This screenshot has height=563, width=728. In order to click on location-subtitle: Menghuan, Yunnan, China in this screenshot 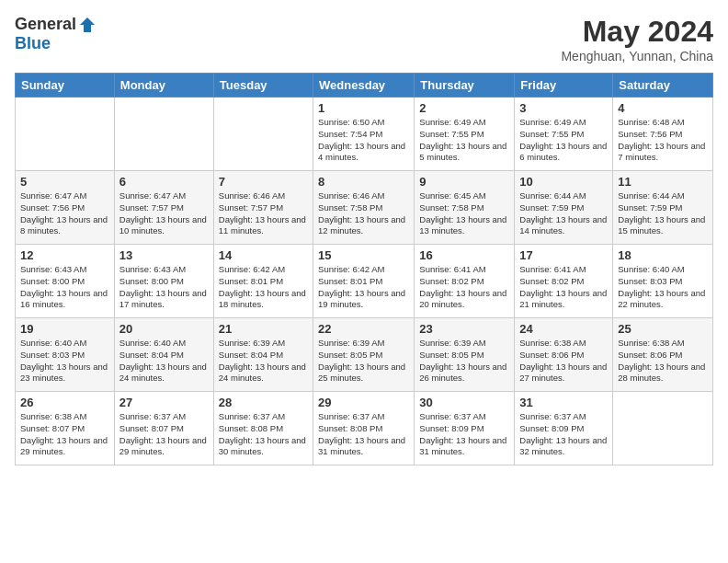, I will do `click(637, 56)`.